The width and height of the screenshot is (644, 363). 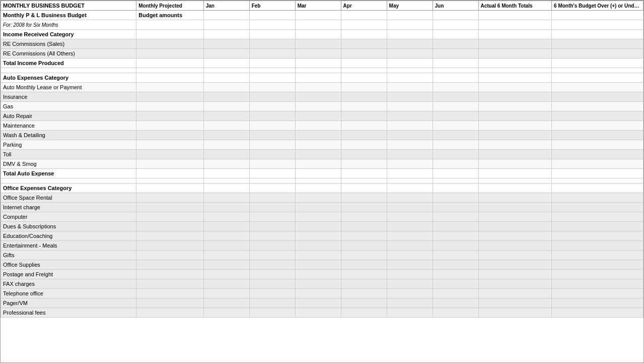 I want to click on col-feb-header: Feb, so click(x=272, y=6).